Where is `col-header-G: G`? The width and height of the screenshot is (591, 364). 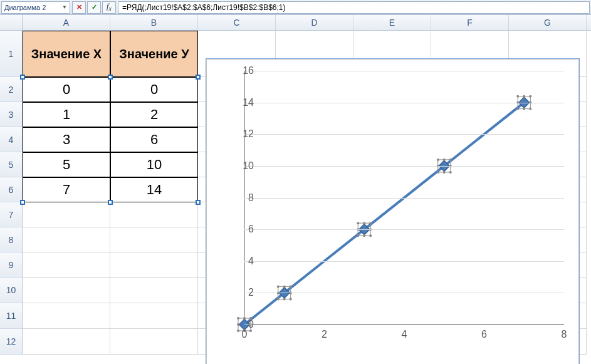 col-header-G: G is located at coordinates (548, 23).